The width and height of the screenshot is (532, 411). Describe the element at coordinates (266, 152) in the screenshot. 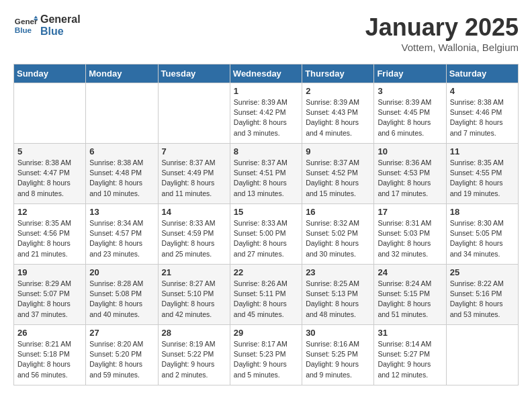

I see `day-number: 8` at that location.